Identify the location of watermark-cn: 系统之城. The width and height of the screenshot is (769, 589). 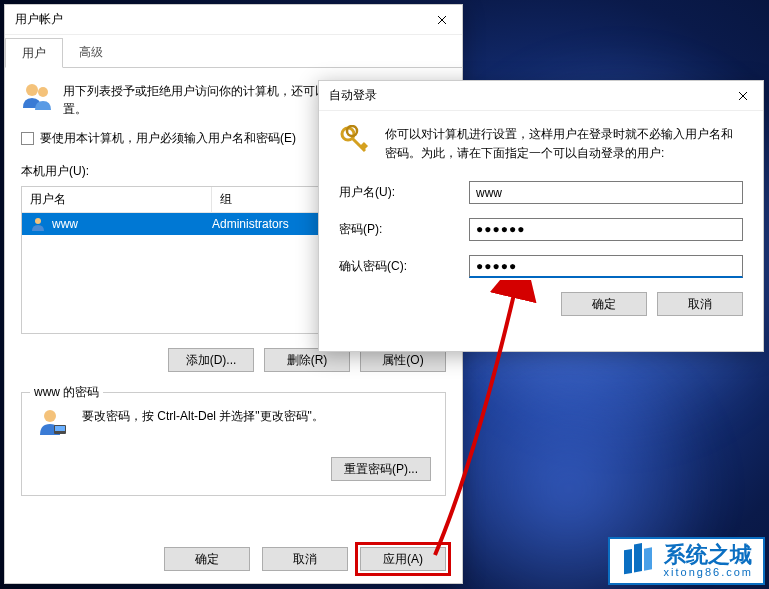
(708, 555).